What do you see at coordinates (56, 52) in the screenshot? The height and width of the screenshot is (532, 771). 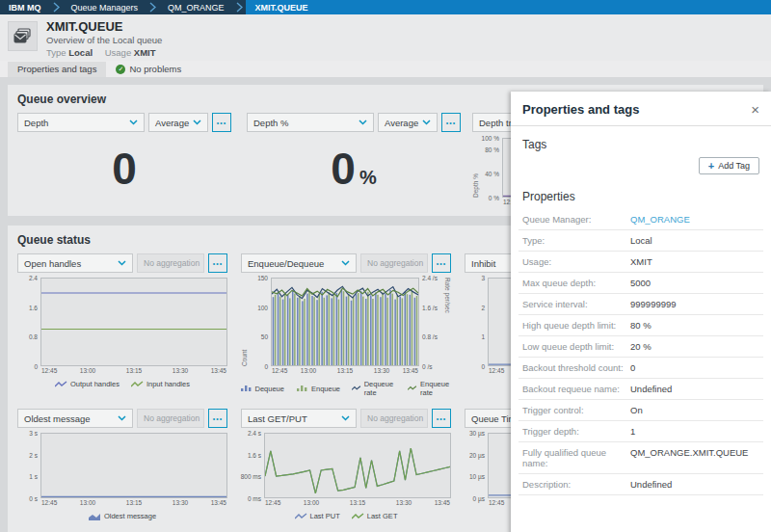 I see `type-label: Type` at bounding box center [56, 52].